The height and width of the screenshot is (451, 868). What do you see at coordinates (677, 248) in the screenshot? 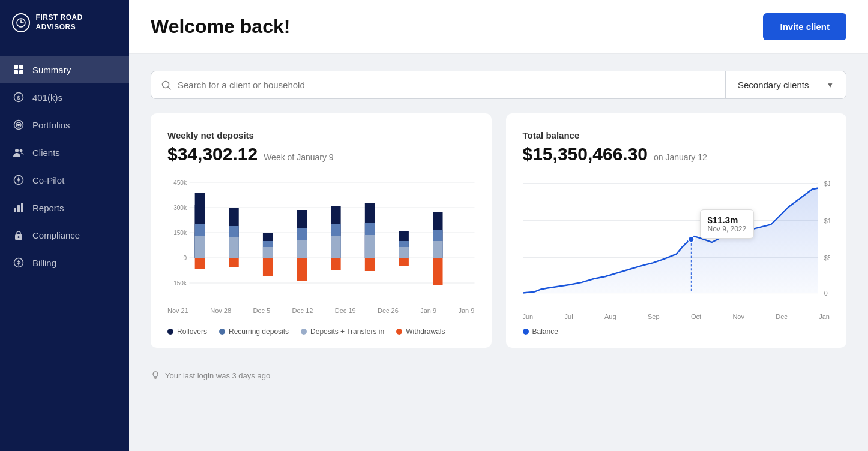
I see `line-chart-area: $15m $10m $5m 0` at bounding box center [677, 248].